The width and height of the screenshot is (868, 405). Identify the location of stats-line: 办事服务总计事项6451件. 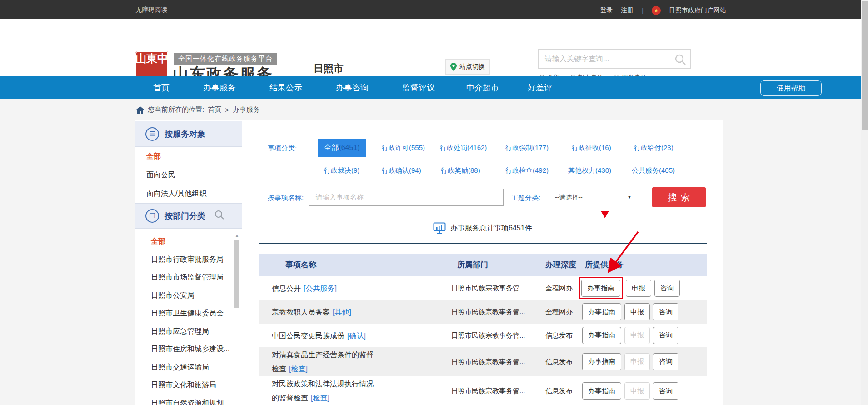
(483, 228).